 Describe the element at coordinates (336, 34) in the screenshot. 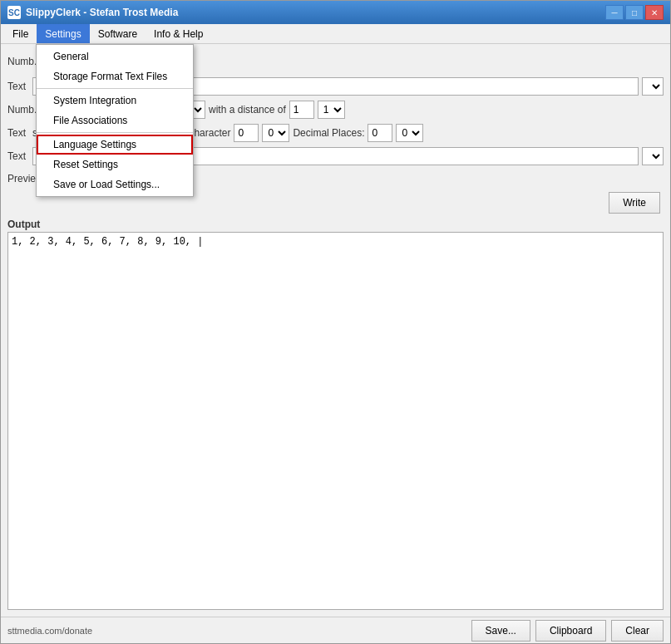

I see `menu-bar: File Settings Software Info & Help` at that location.